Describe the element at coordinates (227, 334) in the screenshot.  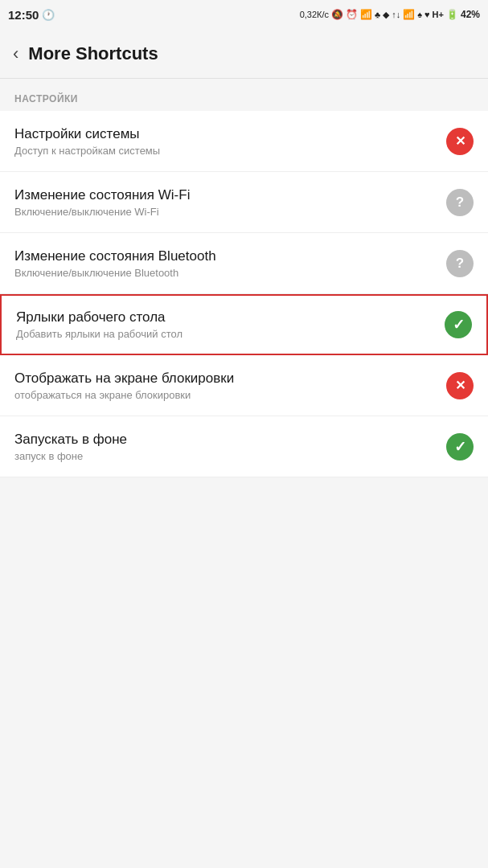
I see `list-item-subtitle: Добавить ярлыки на рабочий стол` at that location.